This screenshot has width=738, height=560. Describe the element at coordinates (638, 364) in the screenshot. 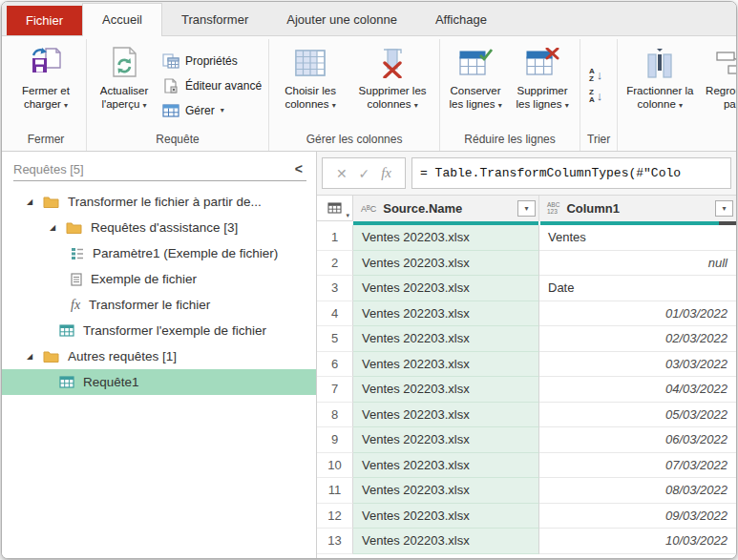

I see `cell-column1: 03/03/2022` at that location.